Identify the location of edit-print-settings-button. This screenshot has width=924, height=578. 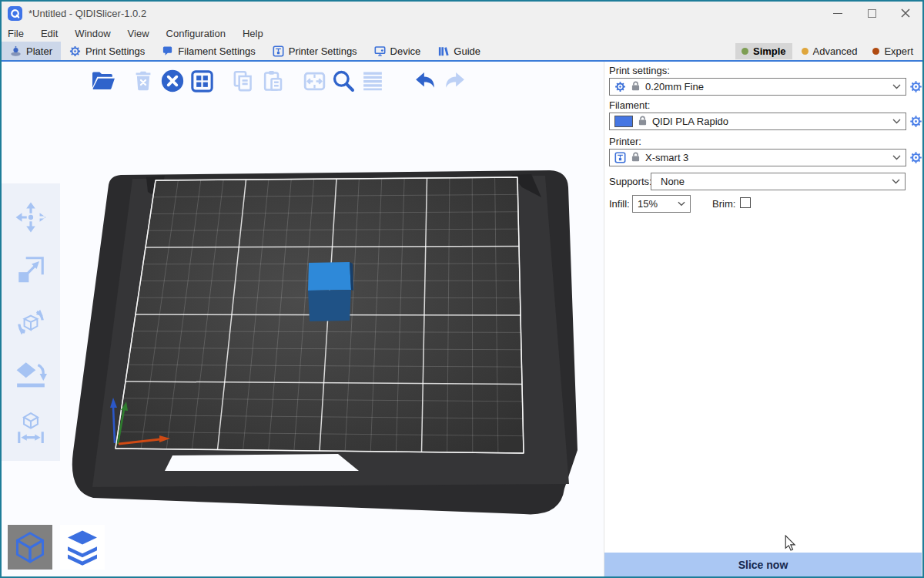
(916, 86).